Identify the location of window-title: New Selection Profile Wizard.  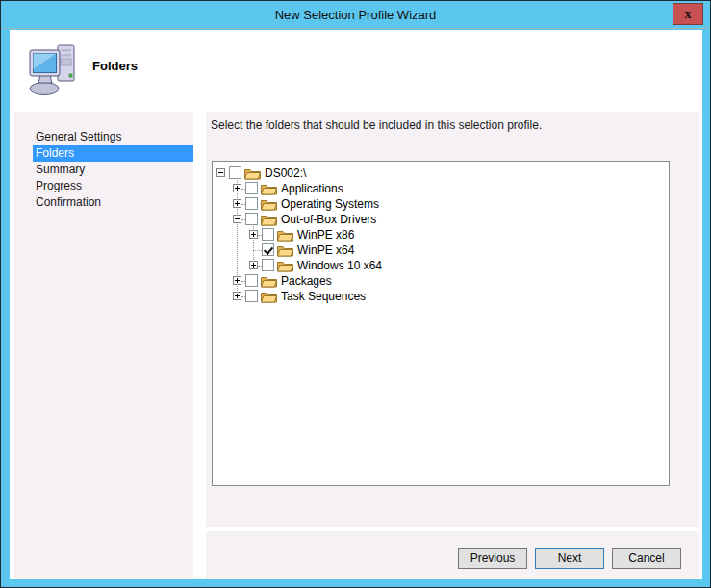
(356, 15).